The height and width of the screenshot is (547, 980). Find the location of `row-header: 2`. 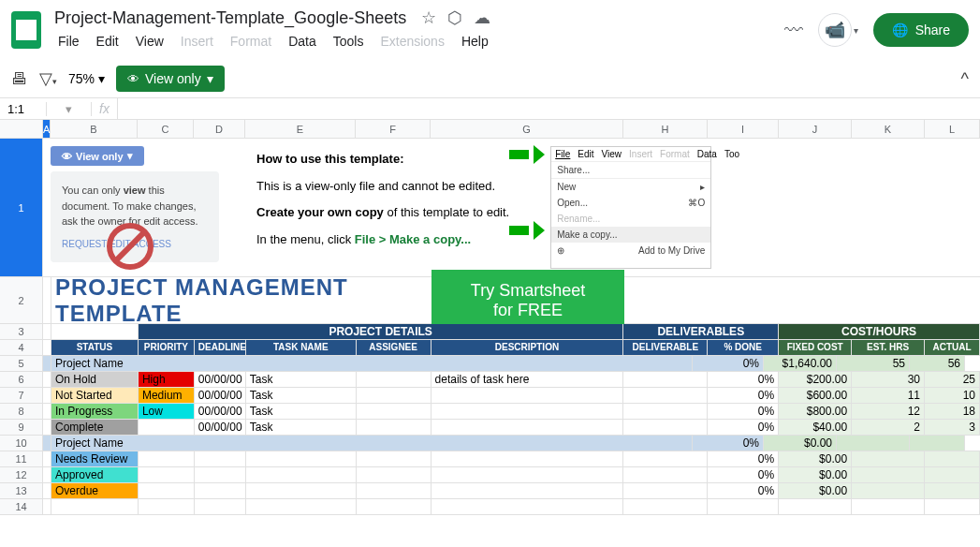

row-header: 2 is located at coordinates (22, 300).